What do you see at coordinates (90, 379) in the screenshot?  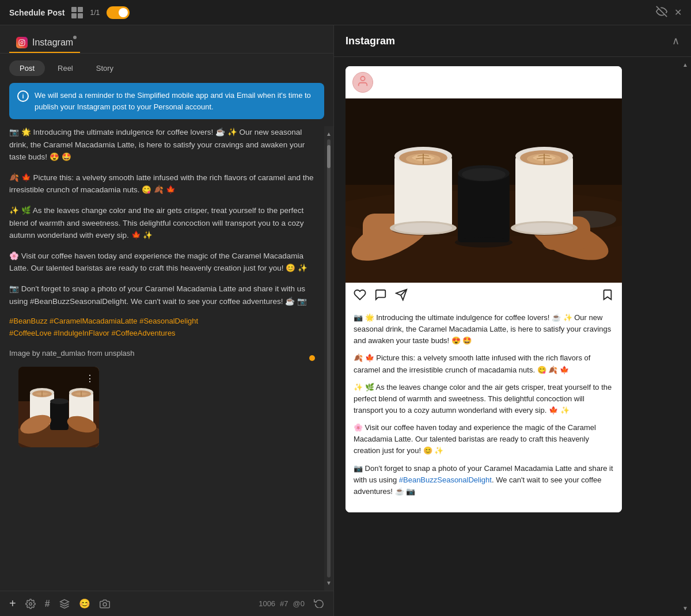 I see `dots-menu-icon: ⋮` at bounding box center [90, 379].